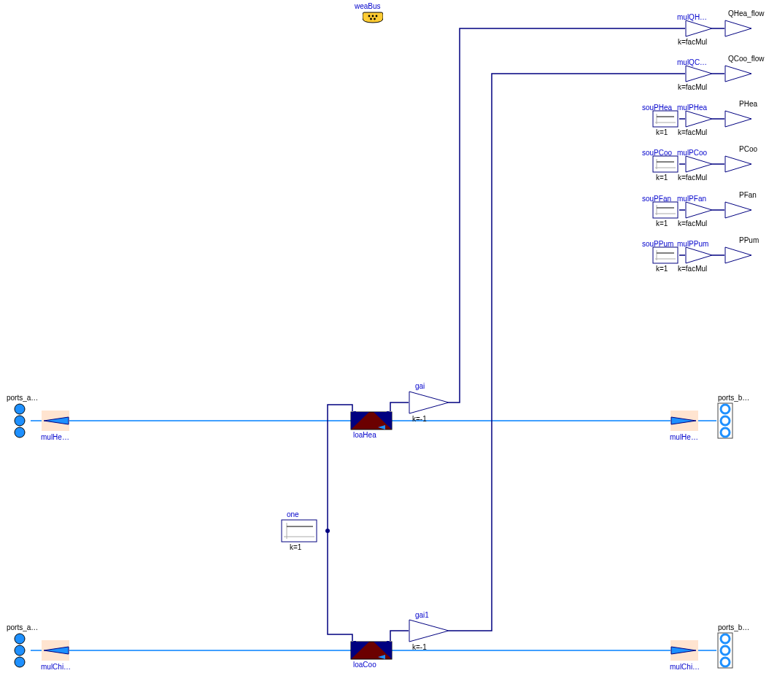 The width and height of the screenshot is (777, 700). What do you see at coordinates (665, 119) in the screenshot?
I see `const-souPHea` at bounding box center [665, 119].